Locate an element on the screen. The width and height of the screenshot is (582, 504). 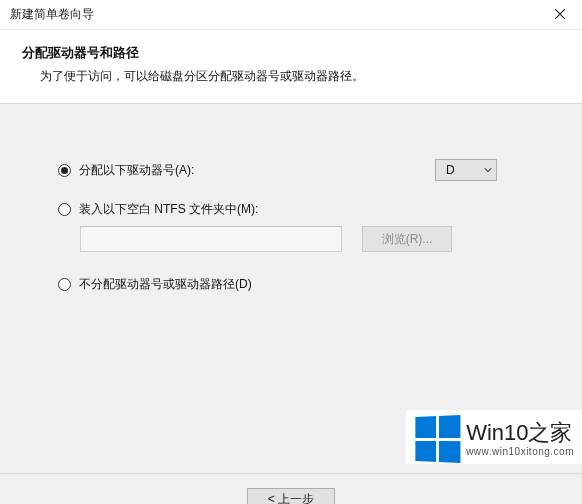
watermark: Win10之家 www.win10xitong.com is located at coordinates (494, 437).